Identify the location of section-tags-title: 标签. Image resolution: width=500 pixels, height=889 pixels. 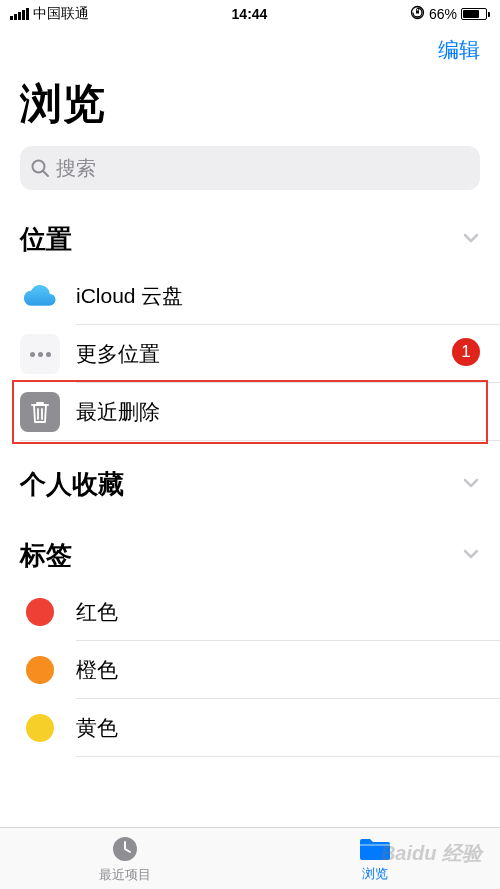
(46, 556).